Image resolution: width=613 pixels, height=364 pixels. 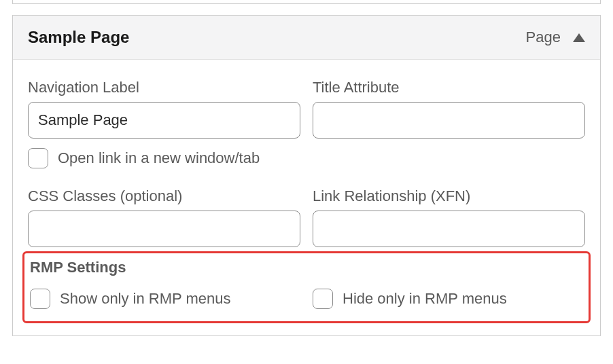 What do you see at coordinates (449, 196) in the screenshot?
I see `link-relationship-label: Link Relationship (XFN)` at bounding box center [449, 196].